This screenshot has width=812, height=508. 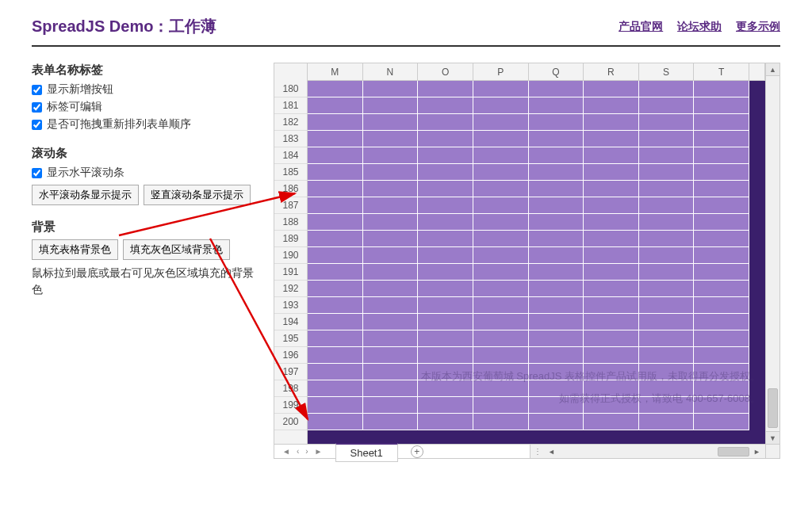 I want to click on checkbox-show-new-btn, so click(x=36, y=90).